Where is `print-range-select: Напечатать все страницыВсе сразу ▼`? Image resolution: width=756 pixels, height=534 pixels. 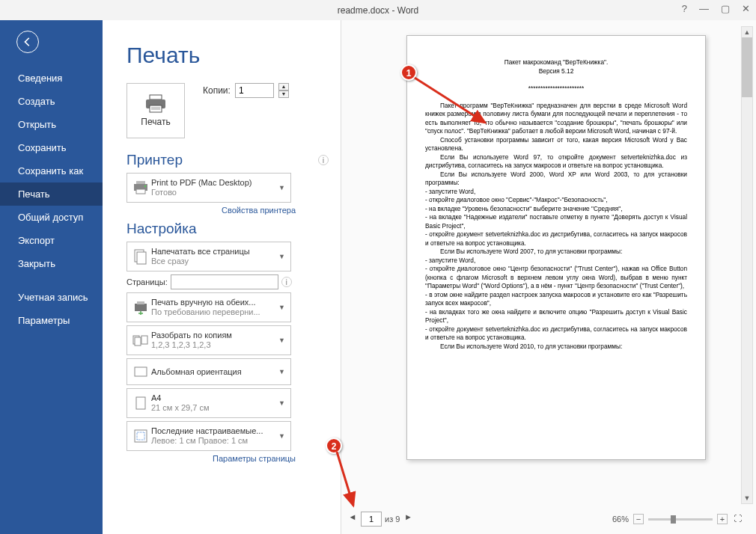
print-range-select: Напечатать все страницыВсе сразу ▼ is located at coordinates (209, 257).